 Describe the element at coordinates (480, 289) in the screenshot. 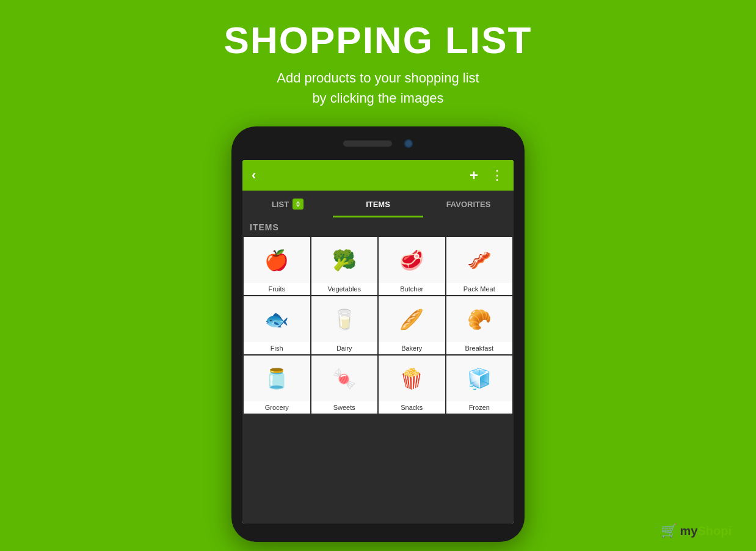

I see `grid-item-label-pack-meat: Pack Meat` at that location.